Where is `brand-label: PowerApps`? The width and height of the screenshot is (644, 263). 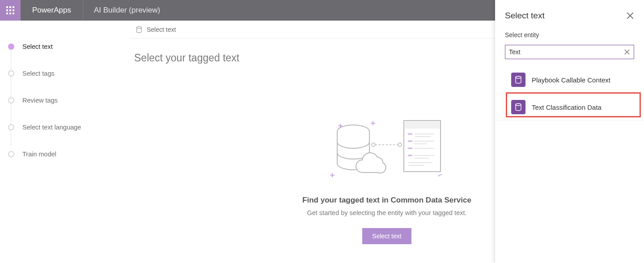 brand-label: PowerApps is located at coordinates (52, 10).